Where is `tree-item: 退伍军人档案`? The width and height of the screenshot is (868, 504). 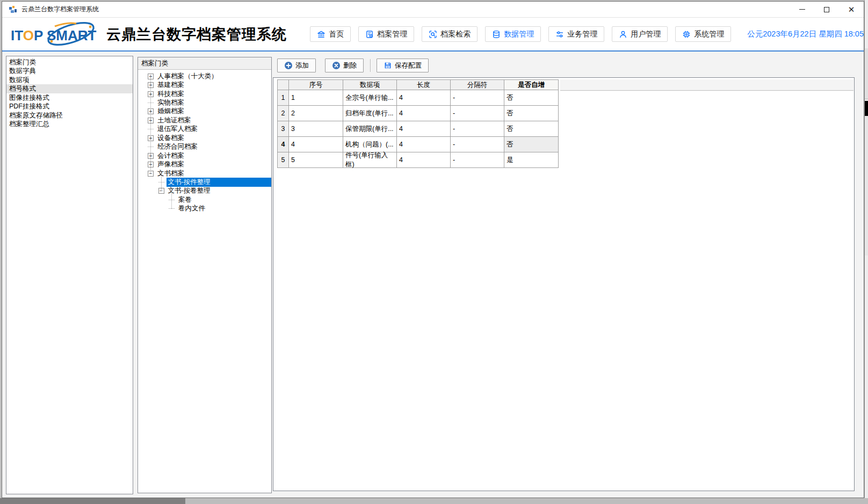 tree-item: 退伍军人档案 is located at coordinates (205, 129).